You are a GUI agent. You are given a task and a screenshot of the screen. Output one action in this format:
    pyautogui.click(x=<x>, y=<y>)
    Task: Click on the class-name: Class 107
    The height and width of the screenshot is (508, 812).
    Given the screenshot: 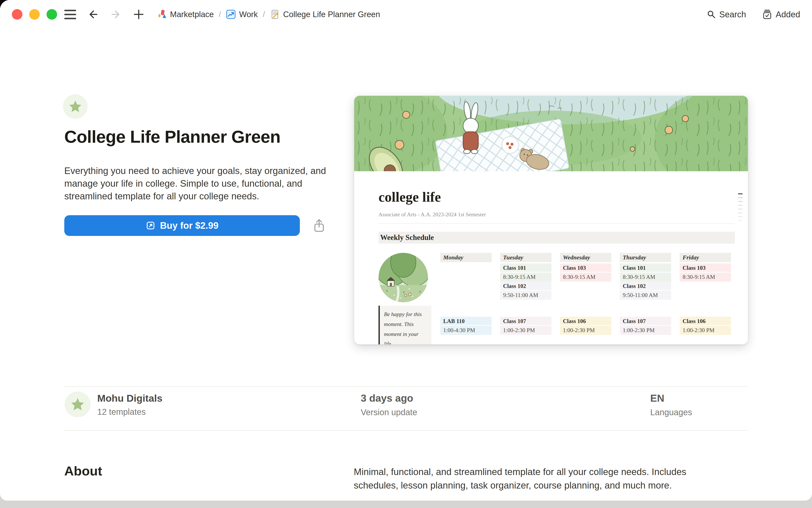 What is the action you would take?
    pyautogui.click(x=645, y=321)
    